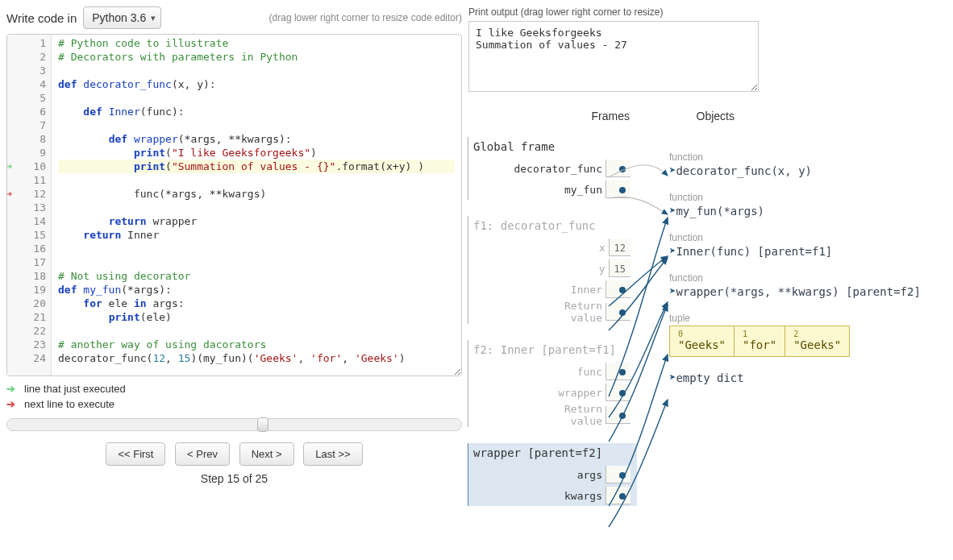 This screenshot has width=953, height=560. Describe the element at coordinates (27, 153) in the screenshot. I see `line-number: 9` at that location.